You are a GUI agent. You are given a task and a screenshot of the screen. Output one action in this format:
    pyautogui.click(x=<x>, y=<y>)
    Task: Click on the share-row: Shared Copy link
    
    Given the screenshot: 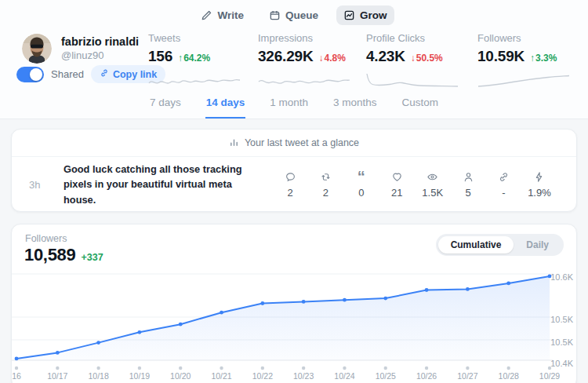 What is the action you would take?
    pyautogui.click(x=91, y=74)
    